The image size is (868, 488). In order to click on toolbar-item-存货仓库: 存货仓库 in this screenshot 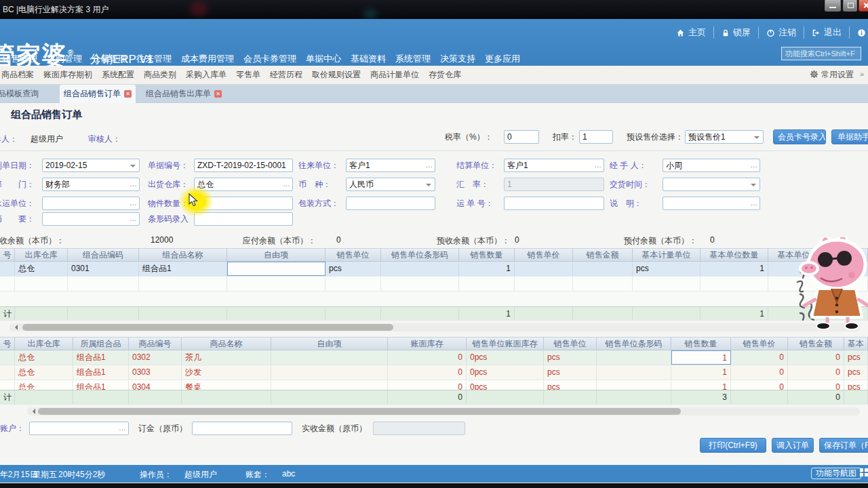, I will do `click(445, 75)`.